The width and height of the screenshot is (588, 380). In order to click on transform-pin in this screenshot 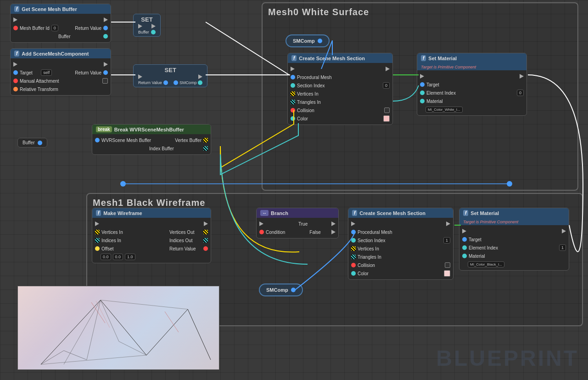, I will do `click(16, 89)`.